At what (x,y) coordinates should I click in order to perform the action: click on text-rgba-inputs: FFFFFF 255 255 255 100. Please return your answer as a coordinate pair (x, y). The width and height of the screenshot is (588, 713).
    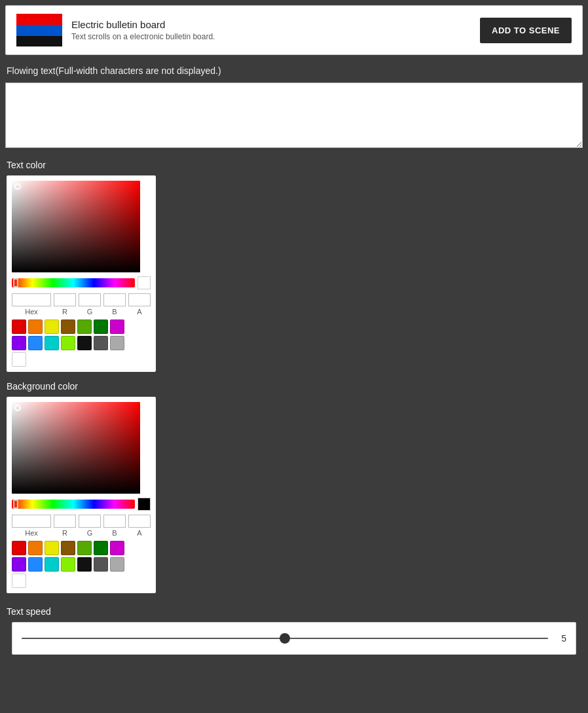
    Looking at the image, I should click on (81, 300).